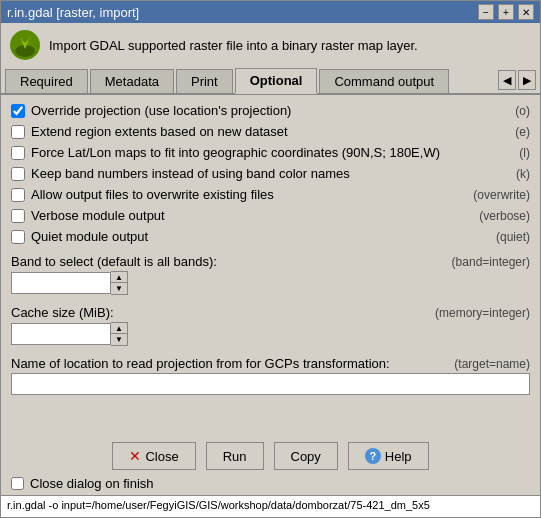  Describe the element at coordinates (132, 81) in the screenshot. I see `tab-metadata: Metadata` at that location.